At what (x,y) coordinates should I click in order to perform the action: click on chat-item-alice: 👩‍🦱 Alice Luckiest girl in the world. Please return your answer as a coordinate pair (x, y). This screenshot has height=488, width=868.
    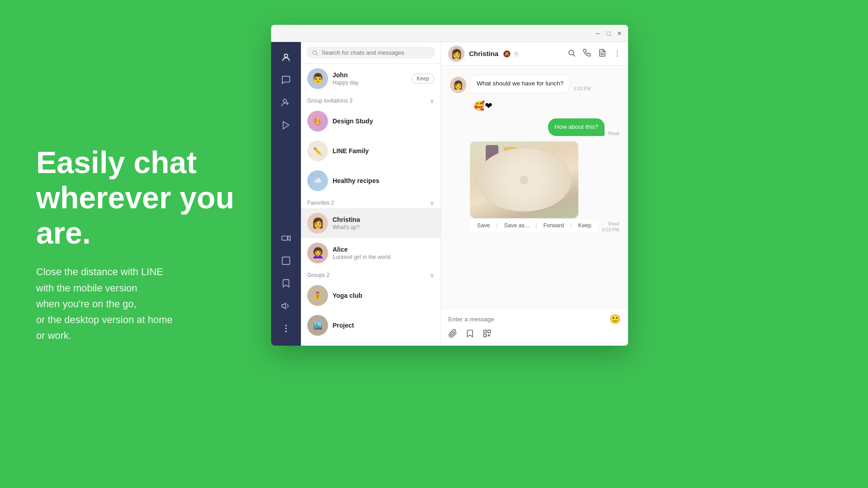
    Looking at the image, I should click on (371, 253).